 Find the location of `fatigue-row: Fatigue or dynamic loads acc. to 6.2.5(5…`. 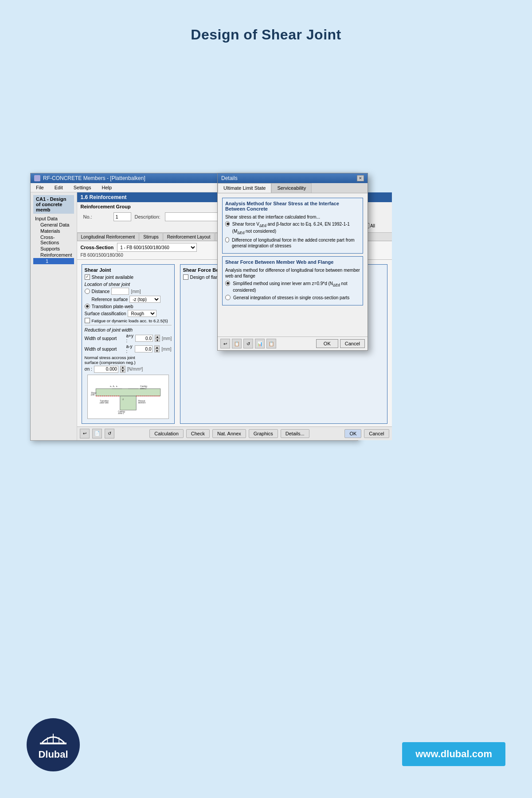

fatigue-row: Fatigue or dynamic loads acc. to 6.2.5(5… is located at coordinates (128, 321).